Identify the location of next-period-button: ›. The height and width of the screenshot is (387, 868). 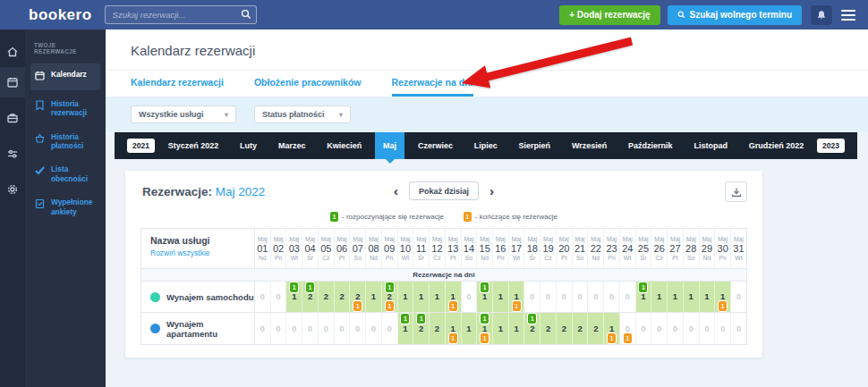
(492, 191).